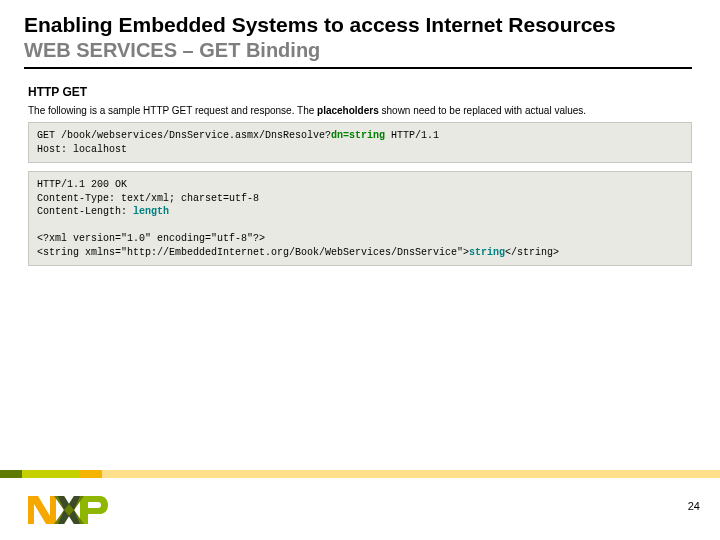 Image resolution: width=720 pixels, height=540 pixels. Describe the element at coordinates (148, 198) in the screenshot. I see `resp-line2: Content-Type: text/xml; charset=utf-8` at that location.